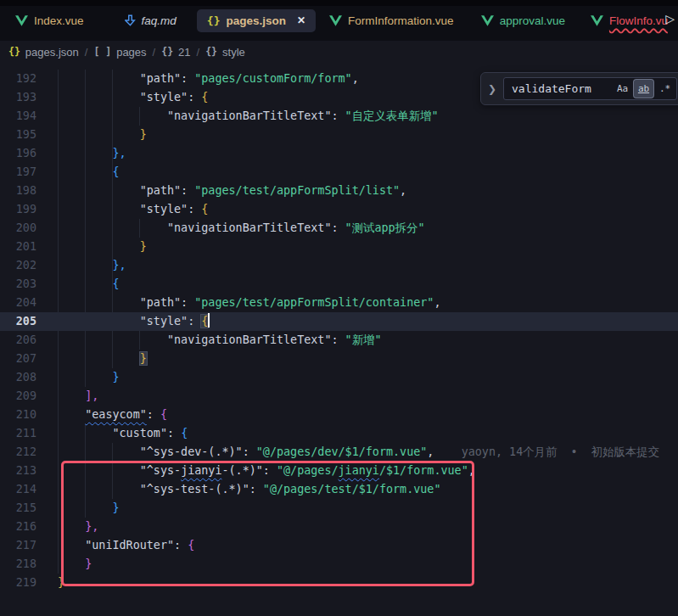 This screenshot has height=616, width=678. I want to click on find-widget: ❯ validateForm Aaab.*, so click(579, 88).